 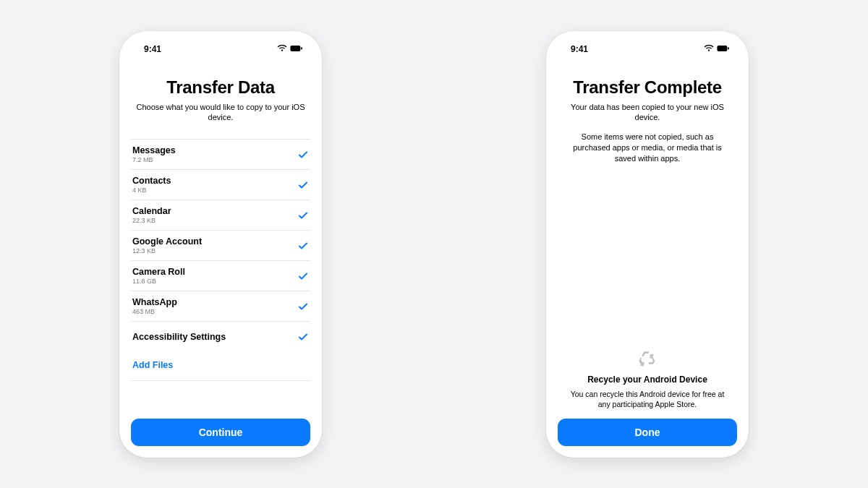 I want to click on list-item: Accessibility Settings, so click(x=221, y=336).